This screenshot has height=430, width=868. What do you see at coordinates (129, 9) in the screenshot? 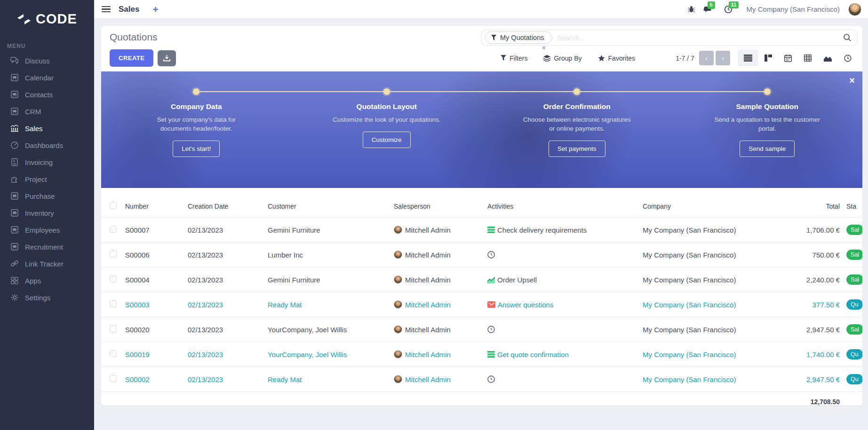
I see `module-title: Sales` at bounding box center [129, 9].